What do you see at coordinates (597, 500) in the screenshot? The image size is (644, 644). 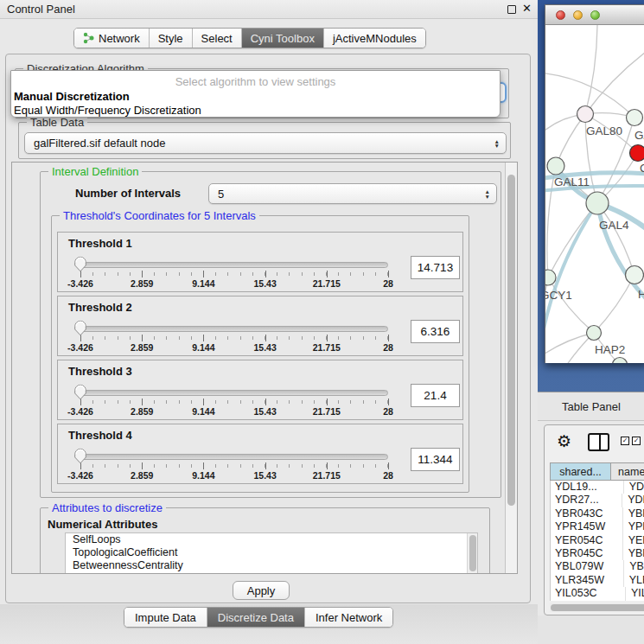 I see `table-row: YDR27...YDR2` at bounding box center [597, 500].